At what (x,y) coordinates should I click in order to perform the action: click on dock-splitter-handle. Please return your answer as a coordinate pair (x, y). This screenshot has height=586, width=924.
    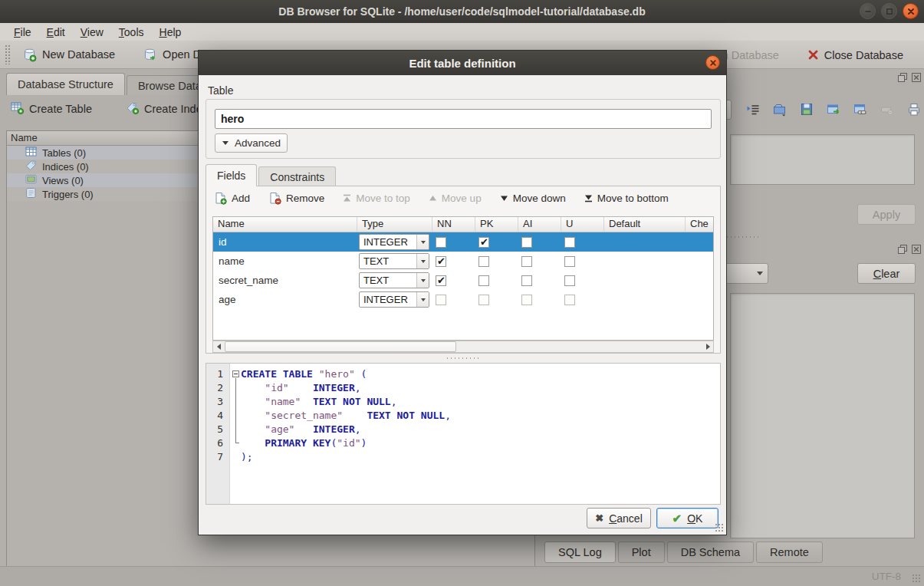
    Looking at the image, I should click on (743, 237).